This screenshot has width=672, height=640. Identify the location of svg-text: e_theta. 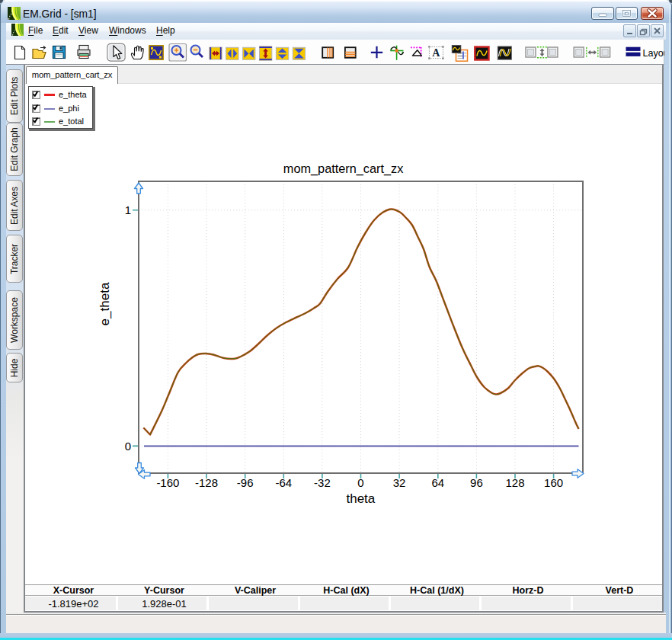
(105, 303).